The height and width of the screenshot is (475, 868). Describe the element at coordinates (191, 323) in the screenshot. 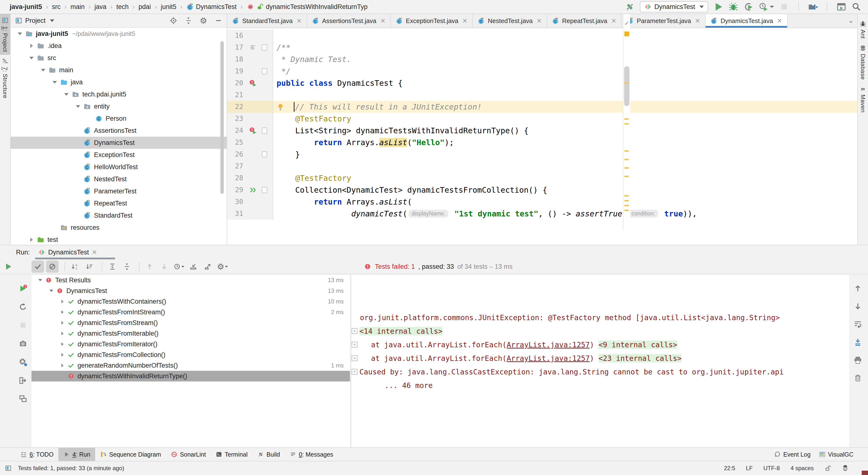

I see `test-tree-row: dynamicTestsFromStream()` at that location.